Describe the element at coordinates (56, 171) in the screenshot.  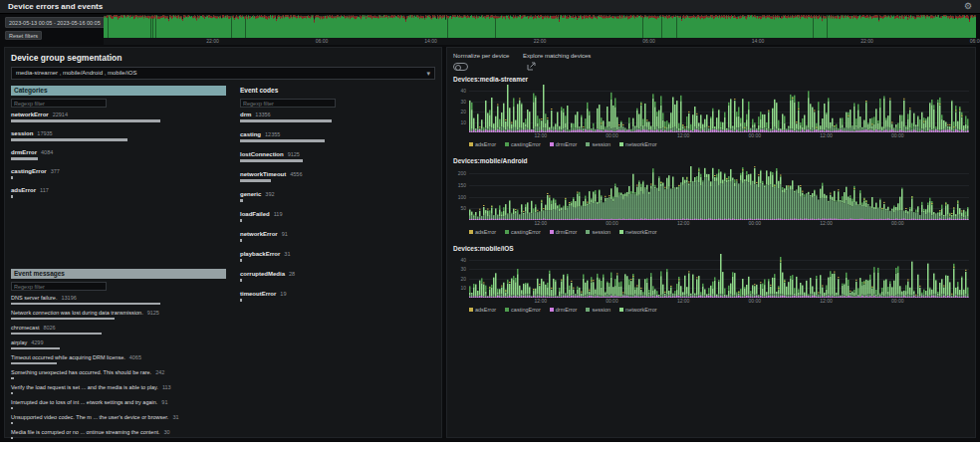
I see `item-count: 377` at that location.